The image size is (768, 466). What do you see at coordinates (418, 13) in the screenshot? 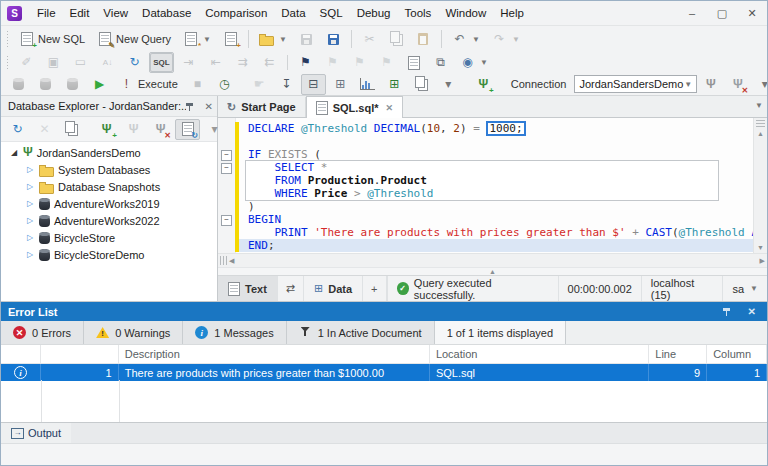
I see `menu-item-tools: Tools` at bounding box center [418, 13].